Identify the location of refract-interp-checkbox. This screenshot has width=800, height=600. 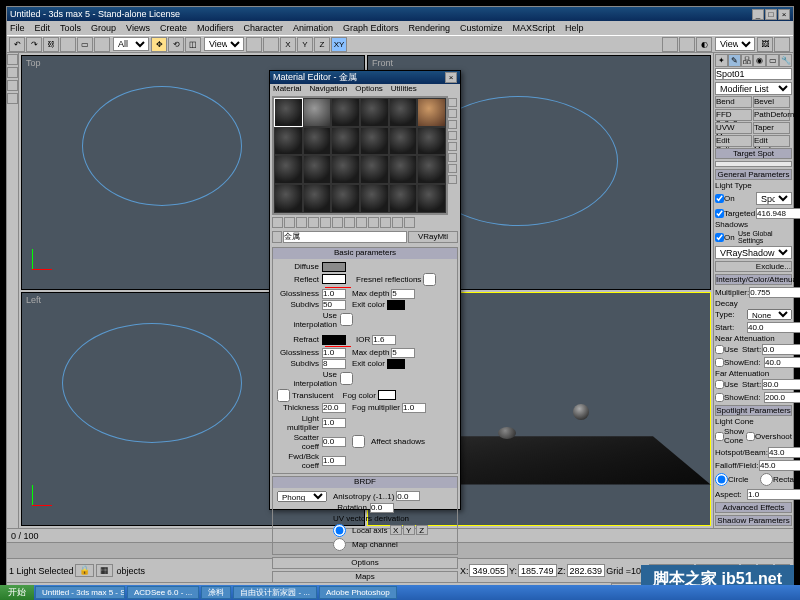
(346, 378).